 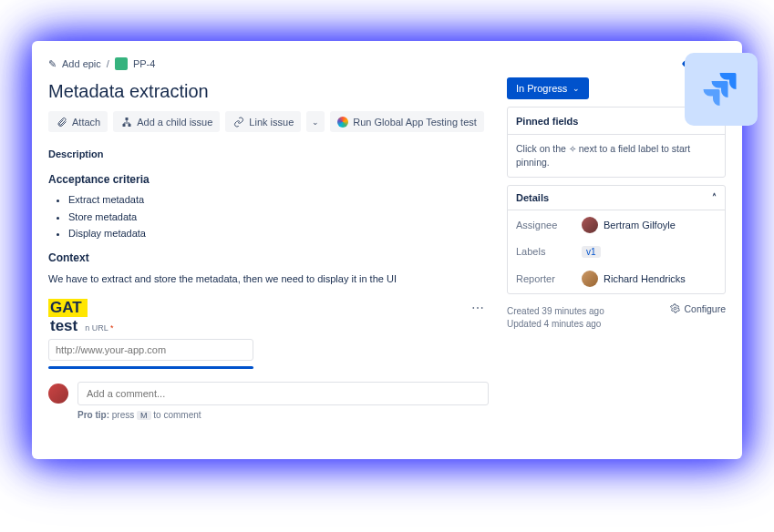 What do you see at coordinates (268, 179) in the screenshot?
I see `acceptance-criteria-heading: Acceptance criteria` at bounding box center [268, 179].